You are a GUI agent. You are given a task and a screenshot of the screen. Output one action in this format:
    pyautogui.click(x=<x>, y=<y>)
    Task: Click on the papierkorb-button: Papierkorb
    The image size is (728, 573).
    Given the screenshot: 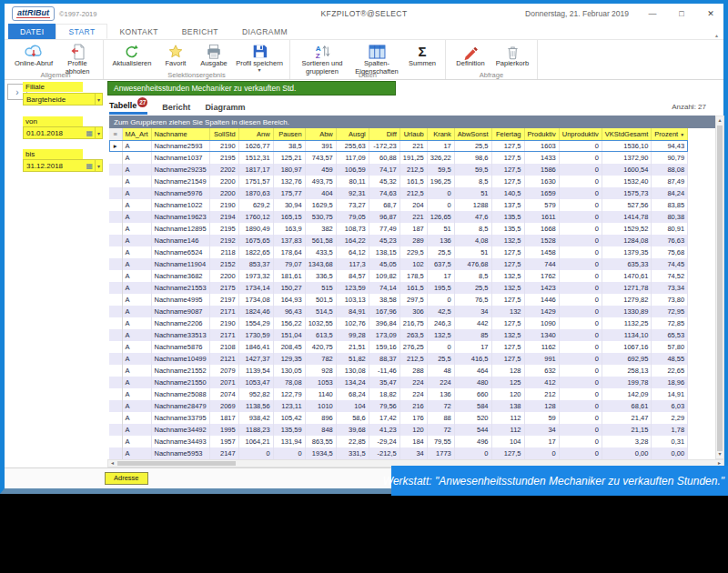 What is the action you would take?
    pyautogui.click(x=512, y=55)
    